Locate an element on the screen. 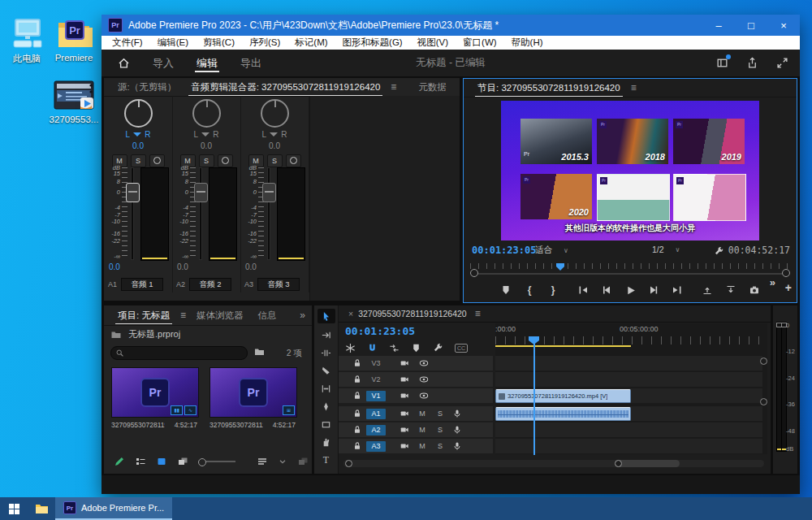  scrubber-handle-left is located at coordinates (474, 273).